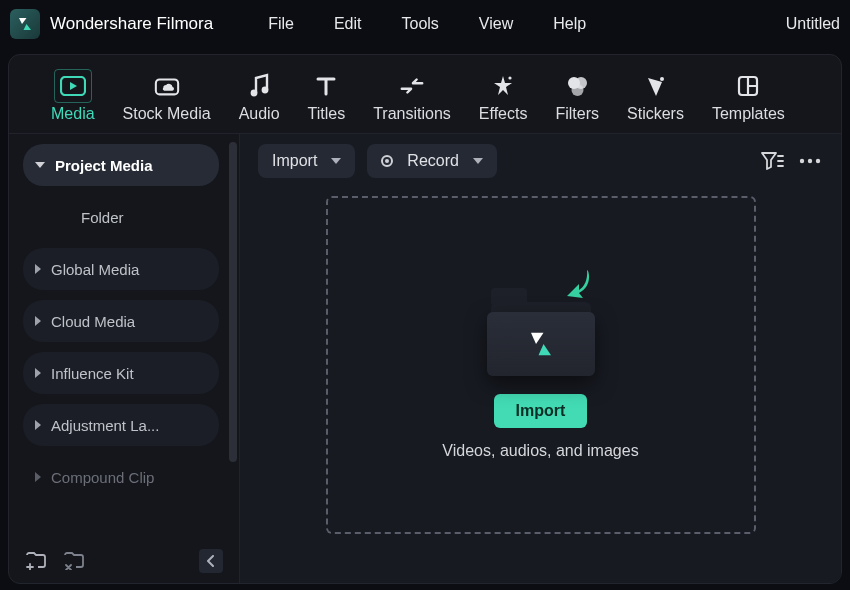 The image size is (850, 590). Describe the element at coordinates (36, 561) in the screenshot. I see `new-folder-icon` at that location.